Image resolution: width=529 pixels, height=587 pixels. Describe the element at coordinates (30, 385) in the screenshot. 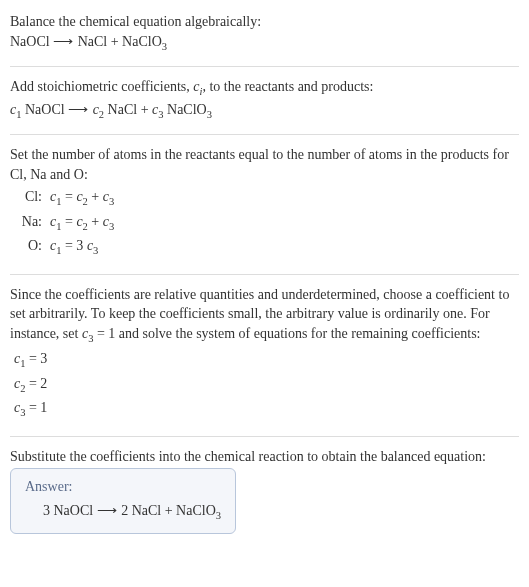

I see `table-row: c2 = 2` at that location.